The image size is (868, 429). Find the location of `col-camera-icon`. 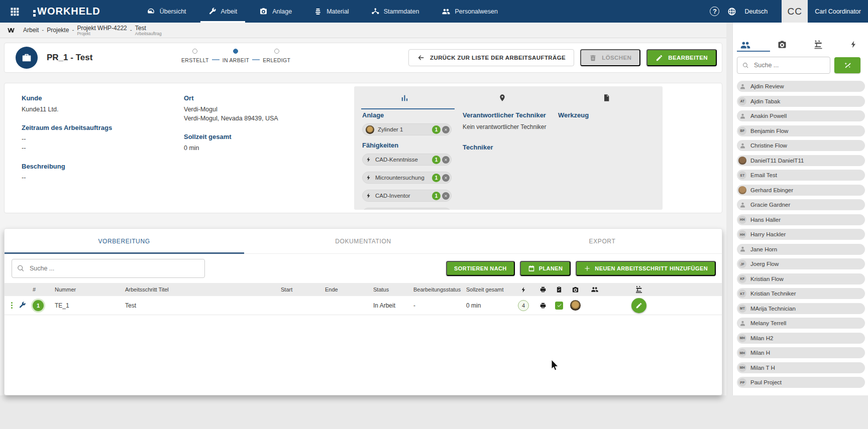

col-camera-icon is located at coordinates (575, 290).